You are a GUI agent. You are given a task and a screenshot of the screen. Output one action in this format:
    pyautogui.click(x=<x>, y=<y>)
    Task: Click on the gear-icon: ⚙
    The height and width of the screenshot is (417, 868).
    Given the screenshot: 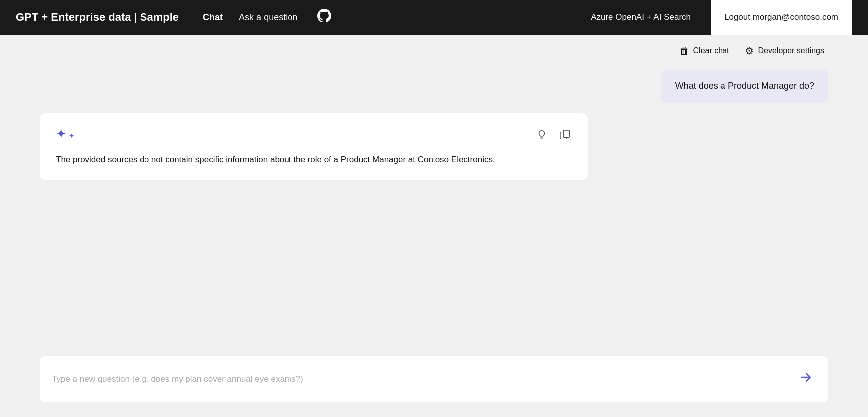 What is the action you would take?
    pyautogui.click(x=749, y=51)
    